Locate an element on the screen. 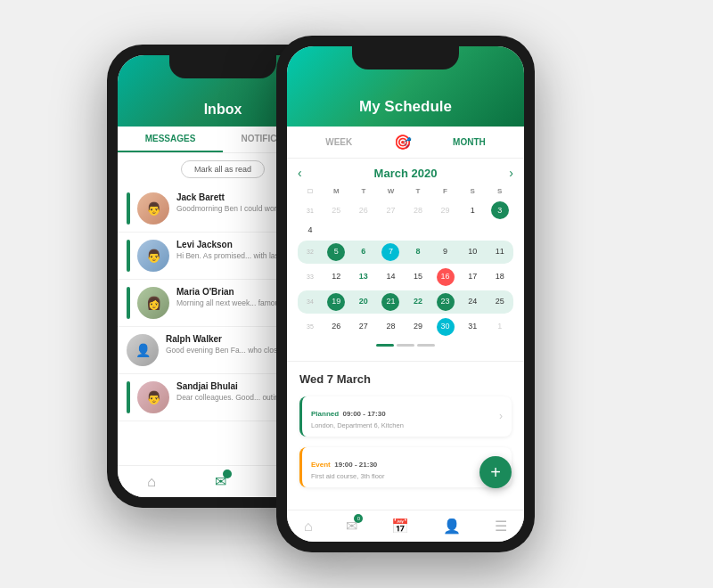 The width and height of the screenshot is (713, 588). cal-day: 16 is located at coordinates (446, 277).